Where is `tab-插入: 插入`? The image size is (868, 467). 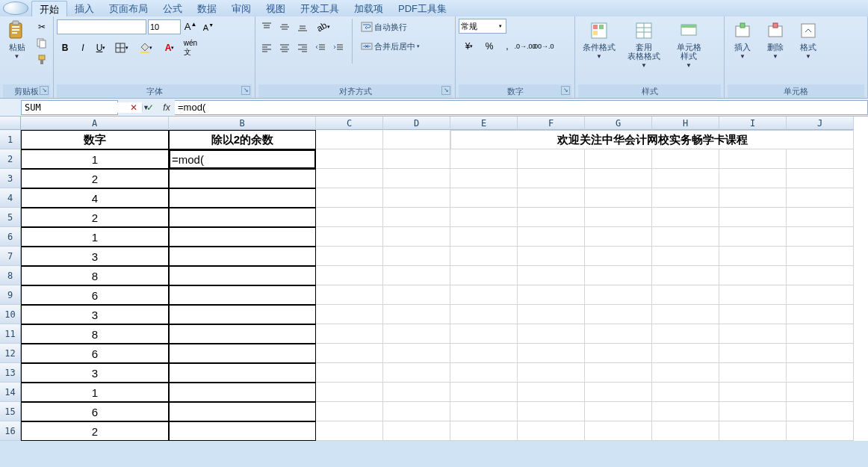
tab-插入: 插入 is located at coordinates (84, 9).